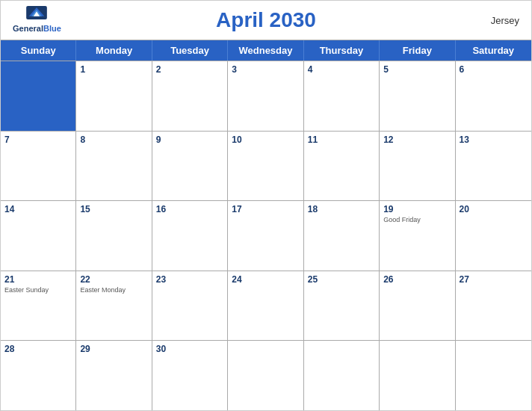 This screenshot has width=532, height=411. What do you see at coordinates (37, 13) in the screenshot?
I see `generalblue-logo-icon` at bounding box center [37, 13].